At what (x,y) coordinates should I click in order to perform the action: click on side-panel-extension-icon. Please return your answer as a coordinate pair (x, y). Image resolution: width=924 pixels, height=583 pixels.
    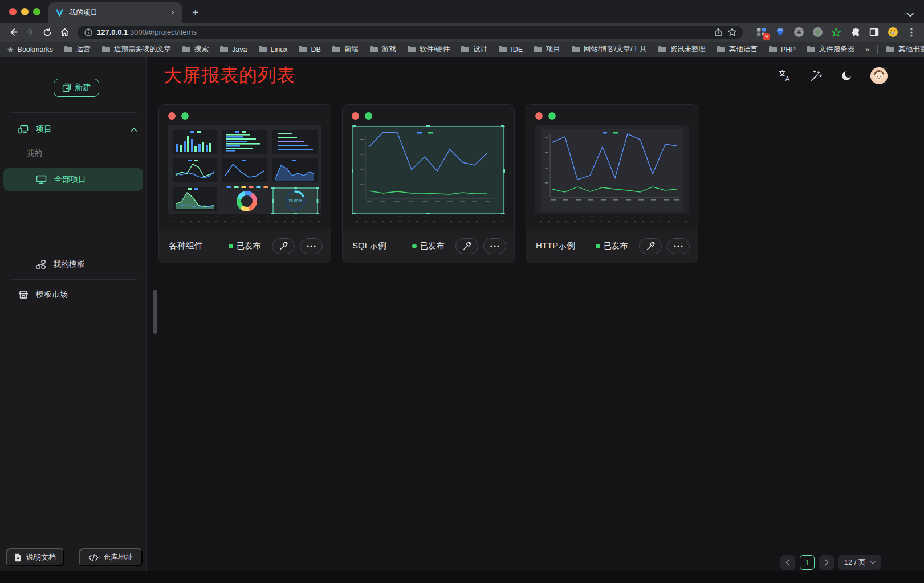
    Looking at the image, I should click on (874, 32).